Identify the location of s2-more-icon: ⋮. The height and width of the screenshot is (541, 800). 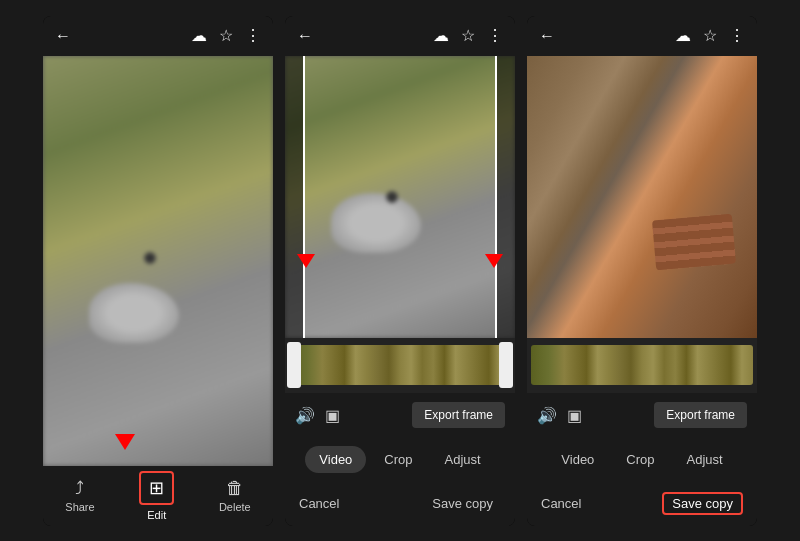
(495, 36).